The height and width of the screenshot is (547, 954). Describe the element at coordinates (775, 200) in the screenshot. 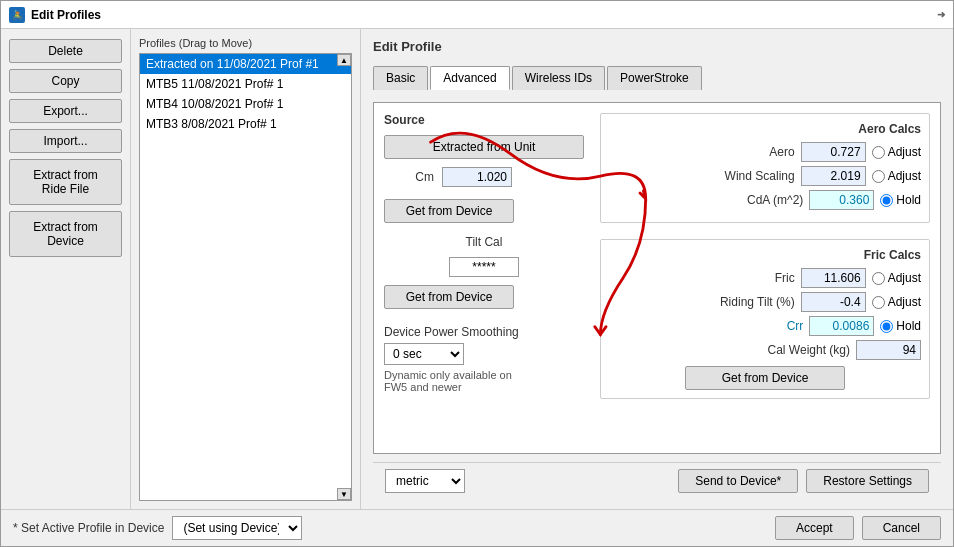

I see `cda-label: CdA (m^2)` at that location.